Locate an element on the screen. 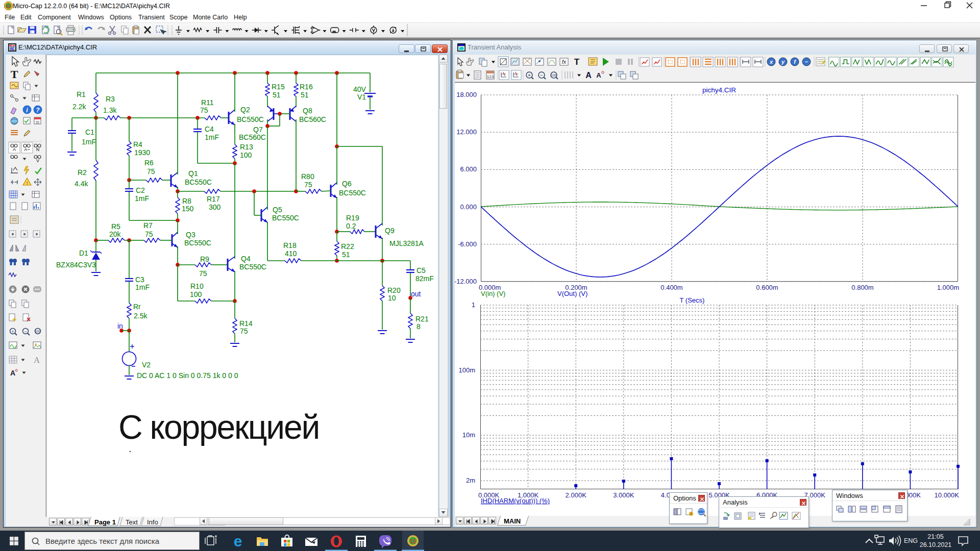  svg-text: 10 is located at coordinates (392, 298).